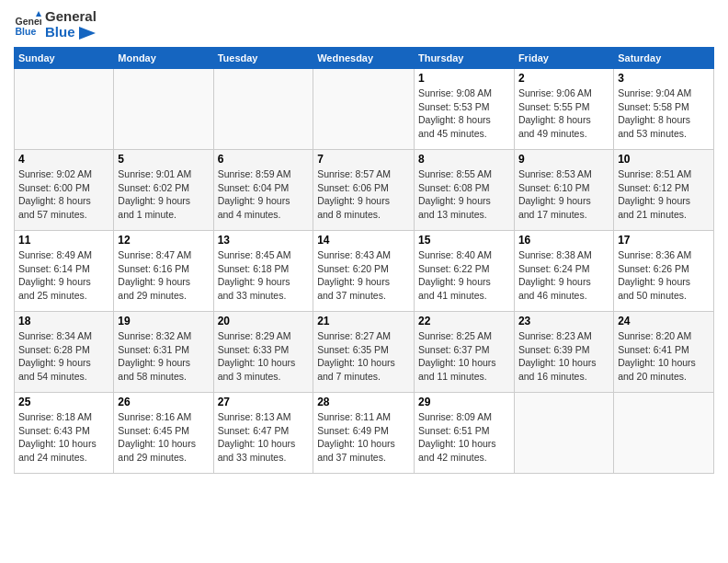  Describe the element at coordinates (664, 276) in the screenshot. I see `day-info: Sunrise: 8:36 AM Sunset: 6:26 PM Dayligh…` at that location.